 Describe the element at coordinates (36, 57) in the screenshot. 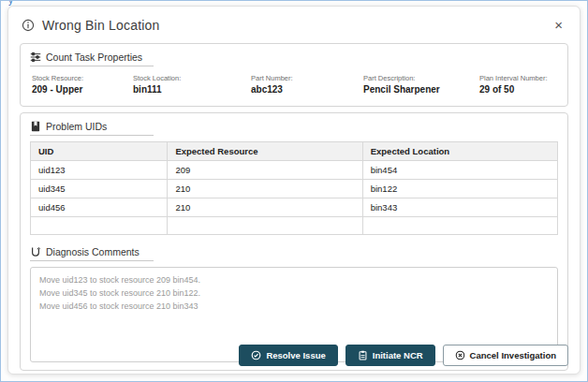

I see `count-task-properties-icon` at that location.